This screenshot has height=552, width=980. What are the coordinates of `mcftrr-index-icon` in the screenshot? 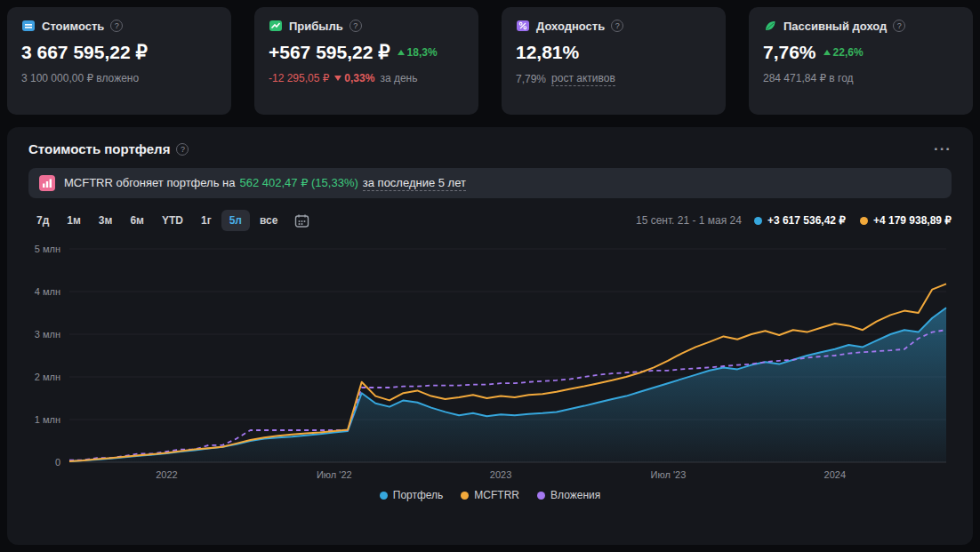 It's located at (47, 183).